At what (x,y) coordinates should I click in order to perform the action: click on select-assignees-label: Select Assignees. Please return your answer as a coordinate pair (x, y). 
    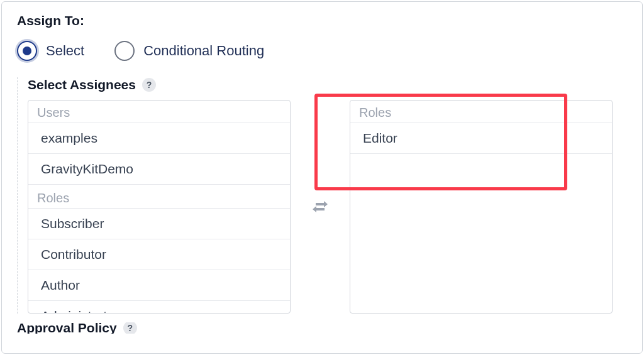
    Looking at the image, I should click on (82, 85).